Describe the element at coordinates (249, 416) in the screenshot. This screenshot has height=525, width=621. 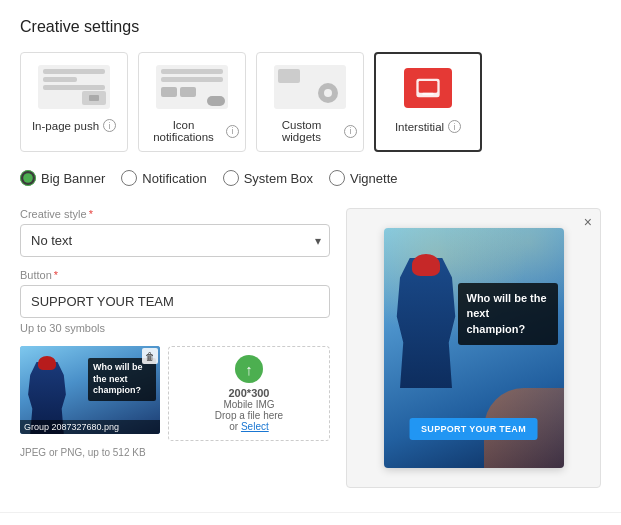
I see `upload-drop-text: Drop a file here` at that location.